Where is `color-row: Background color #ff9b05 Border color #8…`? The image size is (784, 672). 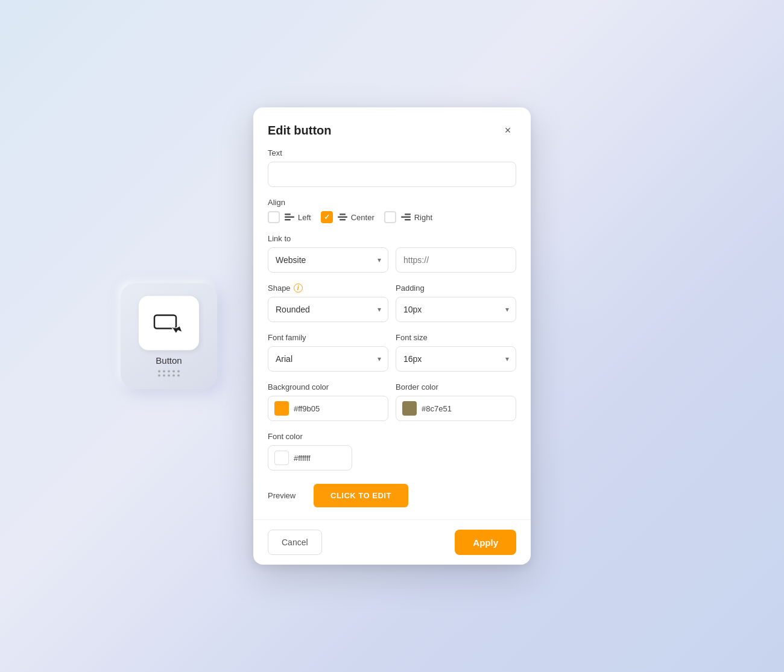 color-row: Background color #ff9b05 Border color #8… is located at coordinates (392, 402).